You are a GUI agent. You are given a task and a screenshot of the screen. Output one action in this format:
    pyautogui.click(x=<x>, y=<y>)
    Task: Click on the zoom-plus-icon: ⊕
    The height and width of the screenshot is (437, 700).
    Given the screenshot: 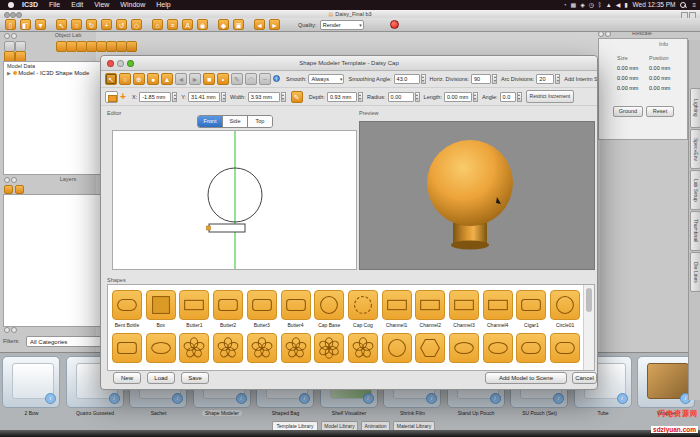 What is the action you would take?
    pyautogui.click(x=139, y=79)
    